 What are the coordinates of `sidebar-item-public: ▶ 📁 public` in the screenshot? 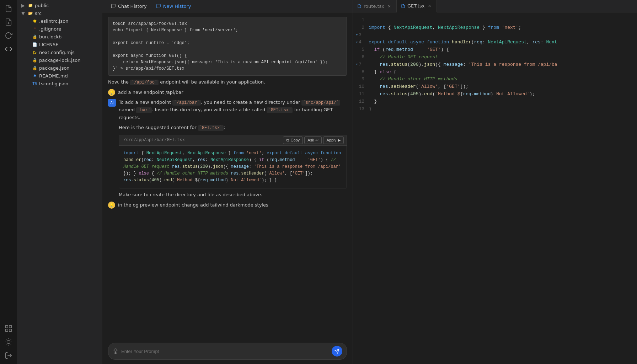 It's located at (60, 5).